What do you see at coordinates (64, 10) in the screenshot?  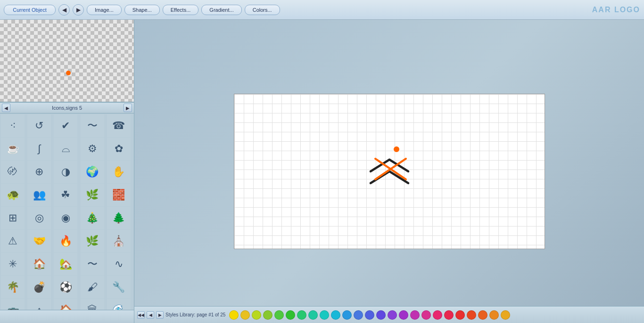 I see `back-button: ◀` at bounding box center [64, 10].